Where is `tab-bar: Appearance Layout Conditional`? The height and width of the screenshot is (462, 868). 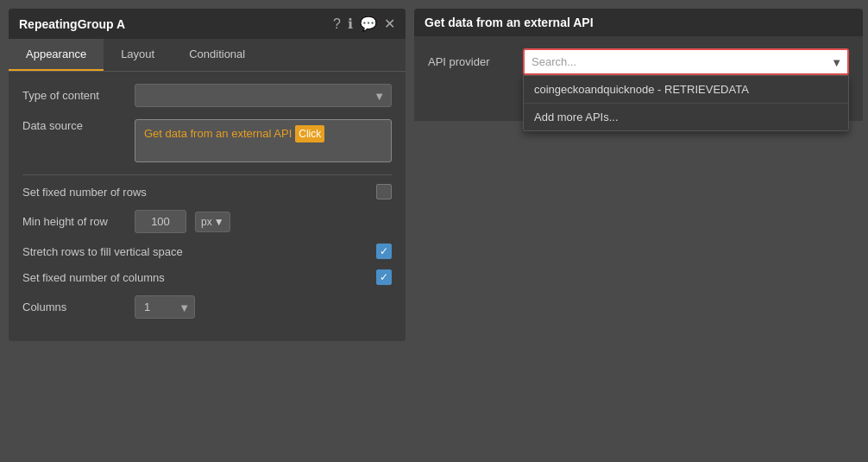
tab-bar: Appearance Layout Conditional is located at coordinates (207, 55).